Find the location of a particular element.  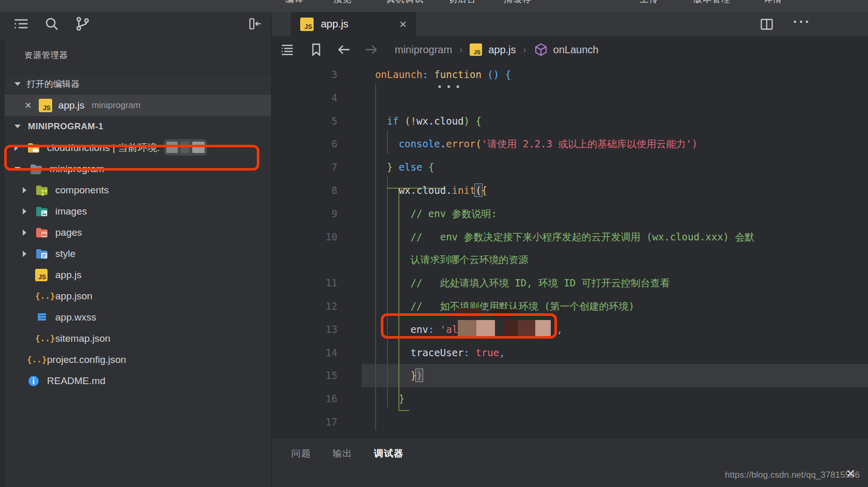

menu-item: 详情 is located at coordinates (773, 3).